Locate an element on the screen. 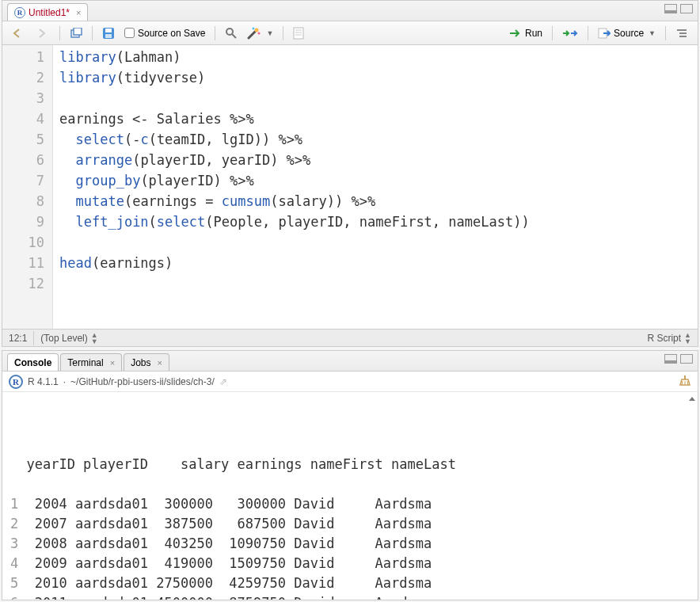 This screenshot has height=602, width=700. scope-selector: (Top Level) ▲▼ is located at coordinates (69, 338).